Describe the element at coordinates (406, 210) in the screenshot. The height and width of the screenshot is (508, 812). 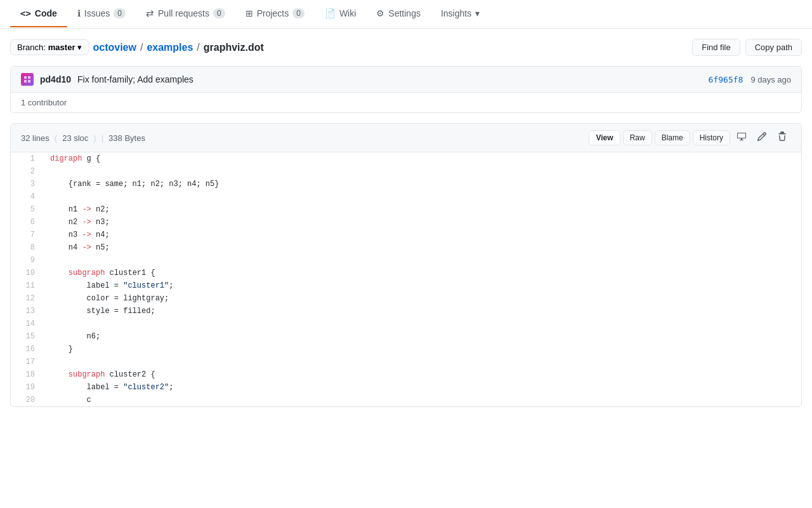
I see `table-row: 5 n1 -> n2;` at that location.